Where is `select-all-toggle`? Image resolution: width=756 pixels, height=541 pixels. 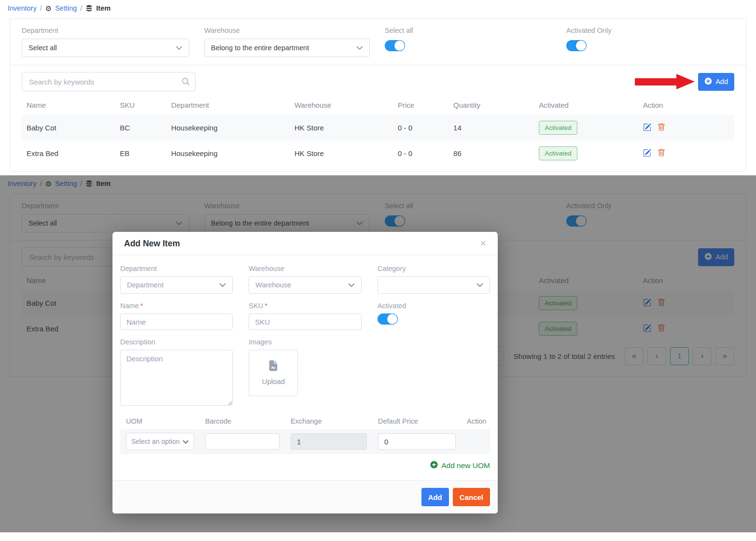 select-all-toggle is located at coordinates (395, 45).